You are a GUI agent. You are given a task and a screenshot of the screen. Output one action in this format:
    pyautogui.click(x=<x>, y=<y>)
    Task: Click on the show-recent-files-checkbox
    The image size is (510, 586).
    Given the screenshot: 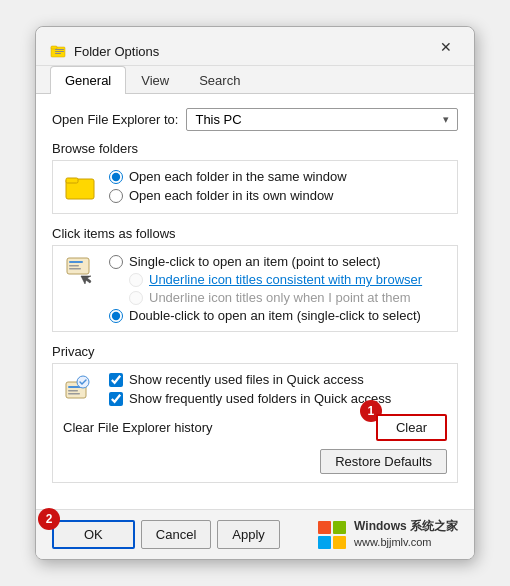 What is the action you would take?
    pyautogui.click(x=116, y=380)
    